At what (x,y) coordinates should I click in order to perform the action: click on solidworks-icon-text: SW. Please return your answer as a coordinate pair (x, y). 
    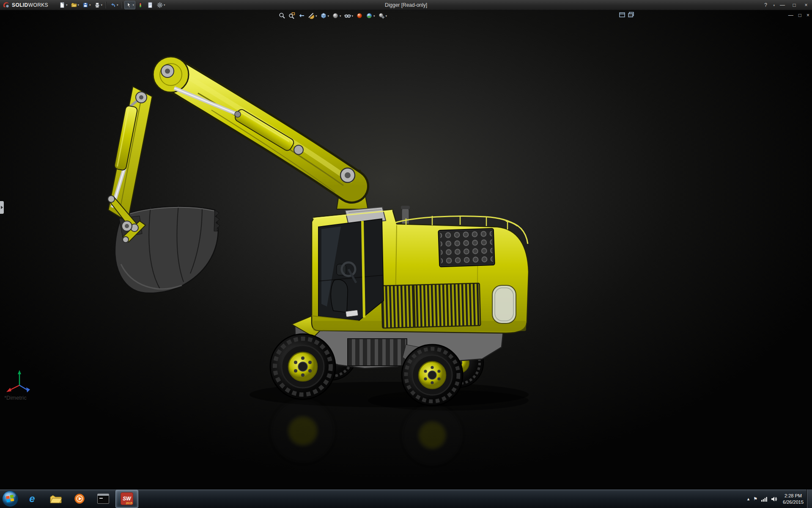
    Looking at the image, I should click on (127, 499).